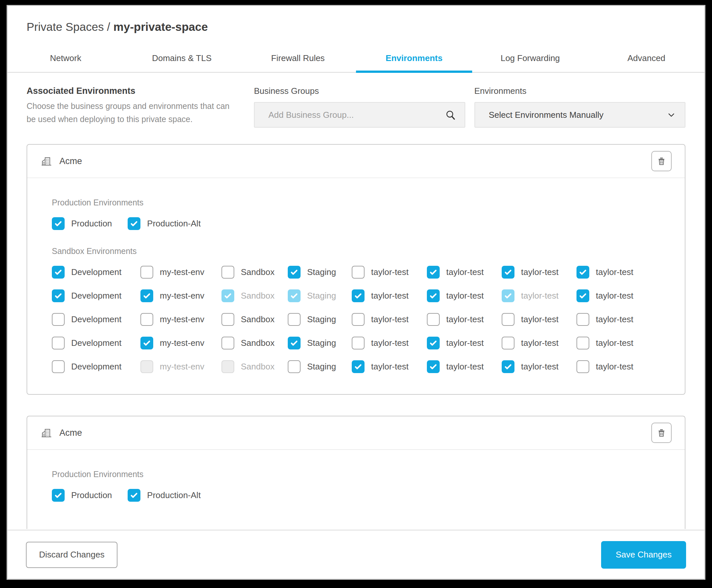 This screenshot has width=712, height=588. I want to click on business-groups-label: Business Groups, so click(360, 91).